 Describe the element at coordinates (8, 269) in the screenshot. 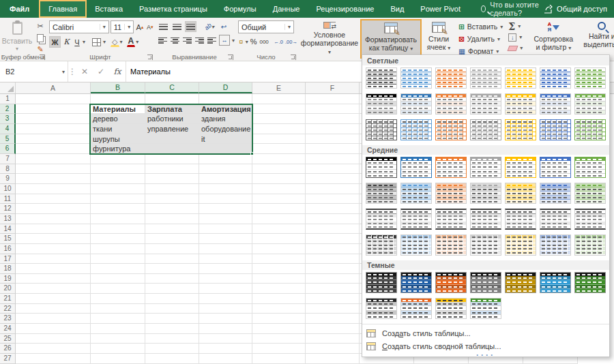

I see `row-header-18: 18` at that location.